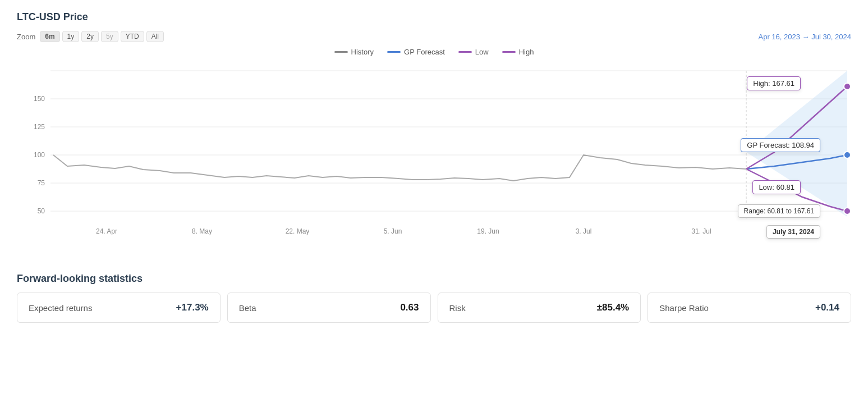 The width and height of the screenshot is (868, 402). What do you see at coordinates (540, 308) in the screenshot?
I see `stat-card-risk: Risk ±85.4%` at bounding box center [540, 308].